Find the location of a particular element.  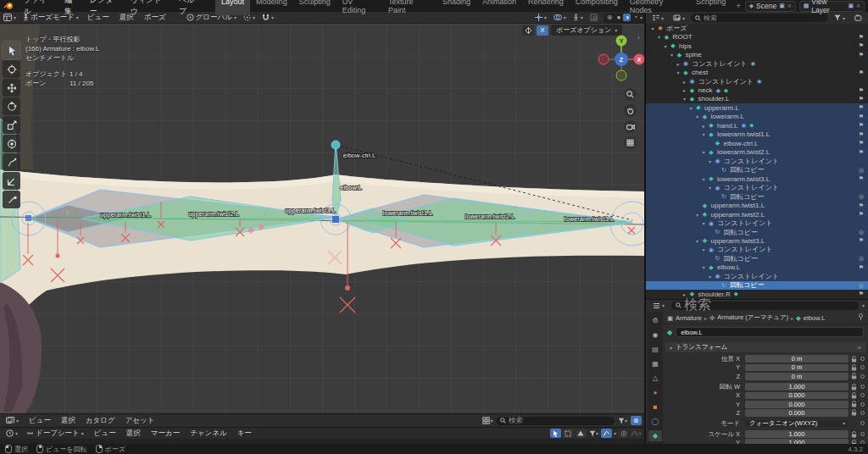

outliner-row-upperarm.twist2.L: ▾◆upperarm.twist2.L⚑ is located at coordinates (757, 214).